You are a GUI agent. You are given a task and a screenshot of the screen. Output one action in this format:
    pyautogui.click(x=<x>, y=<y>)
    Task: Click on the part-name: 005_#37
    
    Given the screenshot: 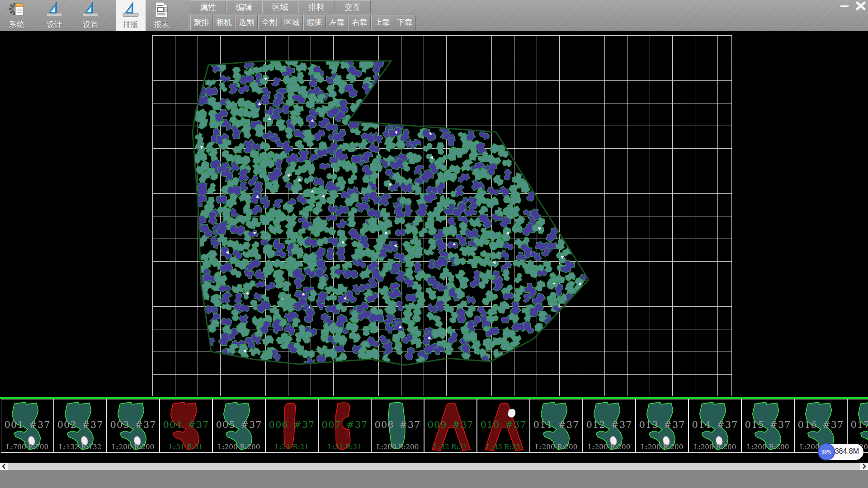 What is the action you would take?
    pyautogui.click(x=239, y=425)
    